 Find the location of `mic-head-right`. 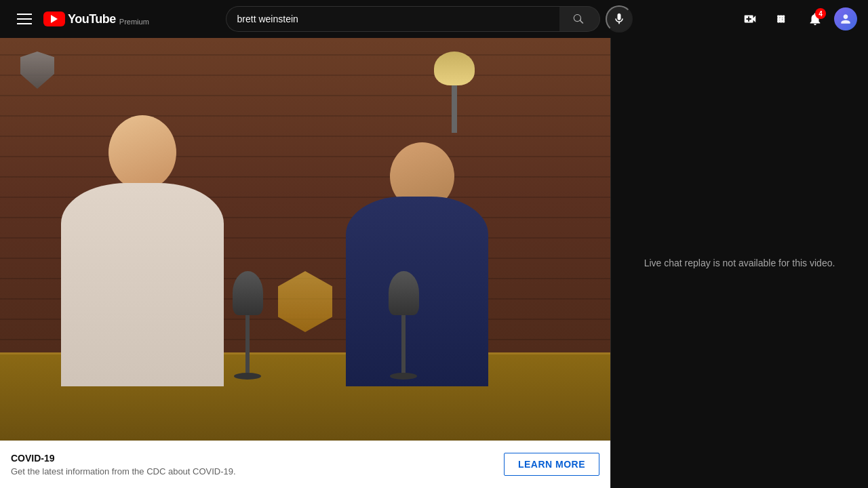

mic-head-right is located at coordinates (404, 293).